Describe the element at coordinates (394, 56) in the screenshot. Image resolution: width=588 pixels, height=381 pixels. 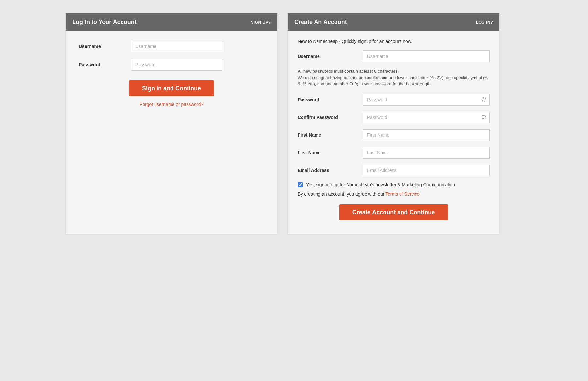
I see `signup-username-row: Username` at that location.